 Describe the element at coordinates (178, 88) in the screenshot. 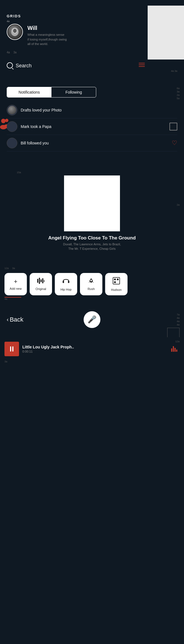

I see `side-num-6a: 6a` at that location.